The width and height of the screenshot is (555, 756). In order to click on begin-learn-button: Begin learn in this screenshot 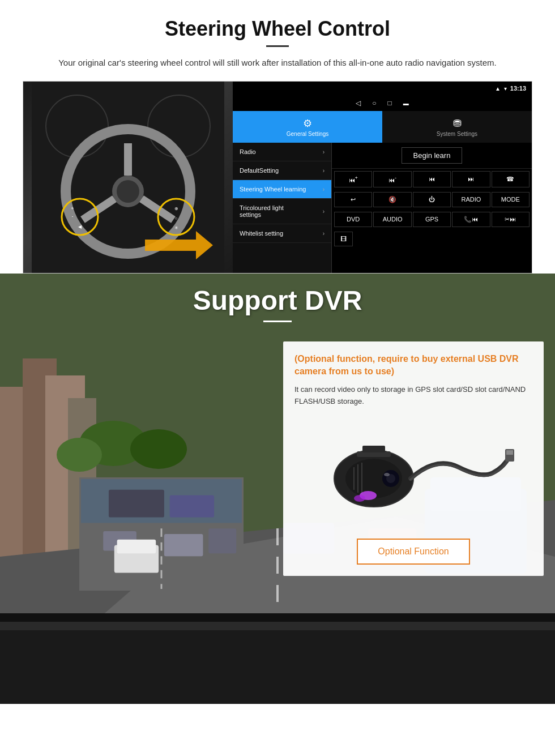, I will do `click(432, 155)`.